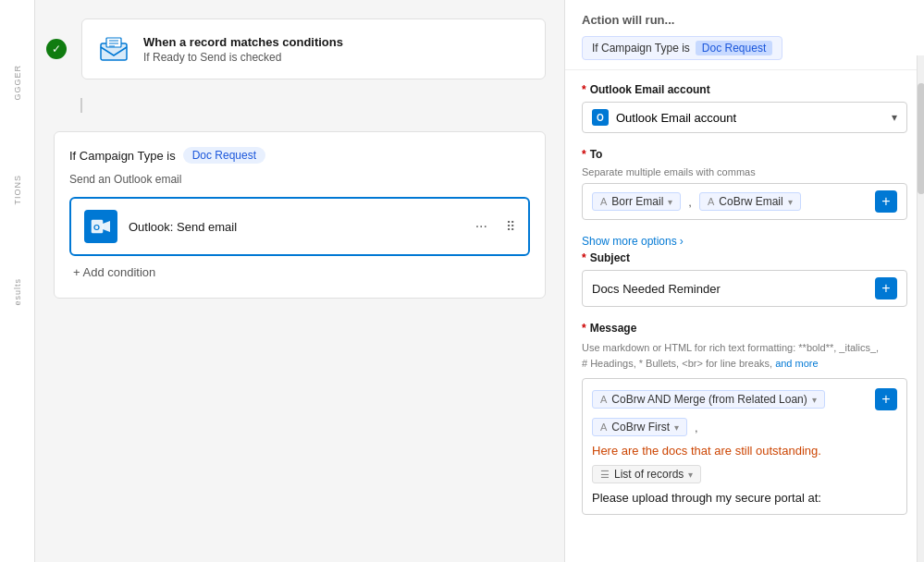 The height and width of the screenshot is (562, 924). Describe the element at coordinates (745, 451) in the screenshot. I see `message-body-text: Here are the docs that are still outstan…` at that location.